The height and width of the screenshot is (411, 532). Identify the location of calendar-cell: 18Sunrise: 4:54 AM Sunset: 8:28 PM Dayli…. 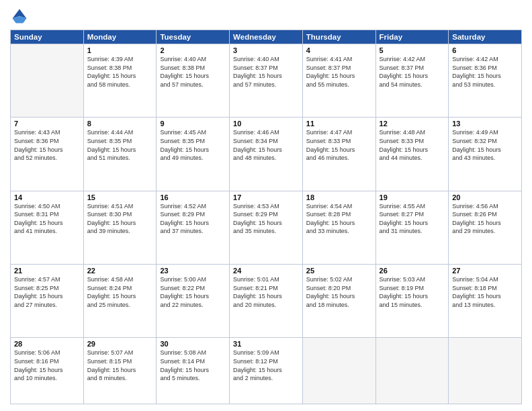
(339, 227).